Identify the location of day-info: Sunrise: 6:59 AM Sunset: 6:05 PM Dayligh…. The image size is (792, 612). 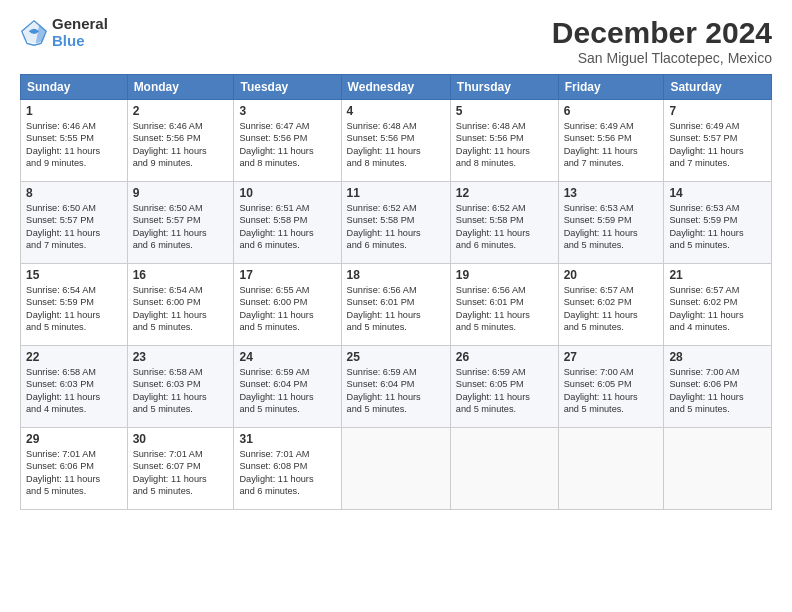
(504, 391).